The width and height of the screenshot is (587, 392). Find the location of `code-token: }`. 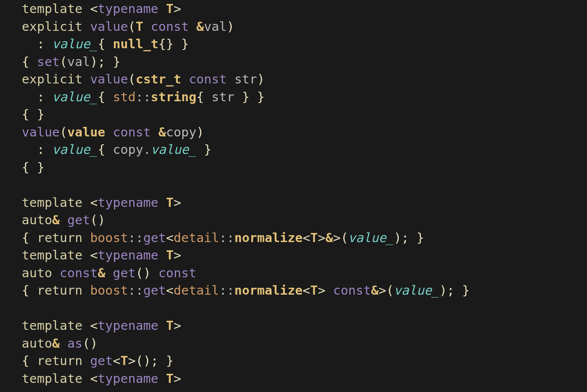

code-token: } is located at coordinates (204, 149).